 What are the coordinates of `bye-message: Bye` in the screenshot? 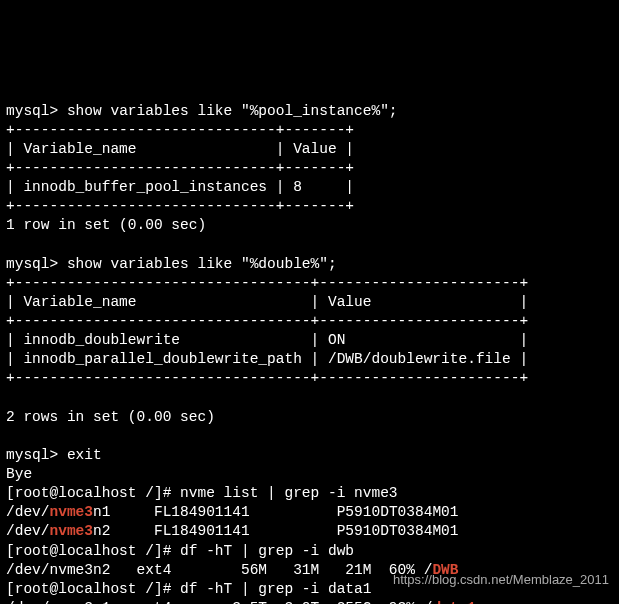 It's located at (19, 474).